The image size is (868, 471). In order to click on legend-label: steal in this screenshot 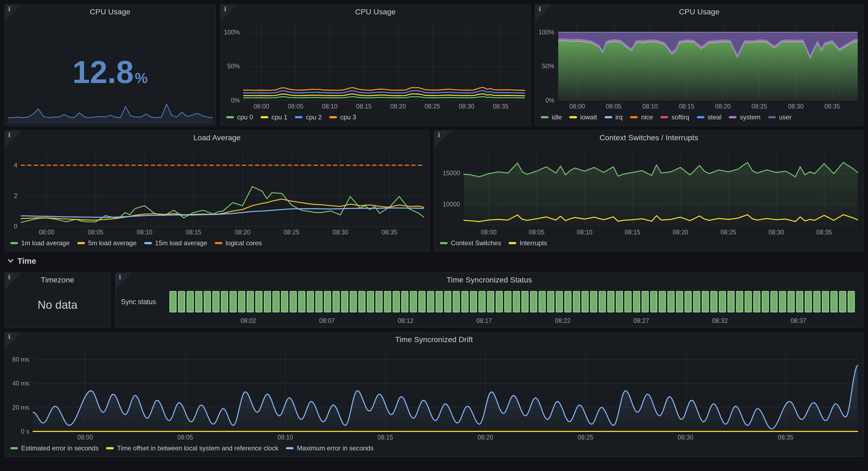, I will do `click(714, 117)`.